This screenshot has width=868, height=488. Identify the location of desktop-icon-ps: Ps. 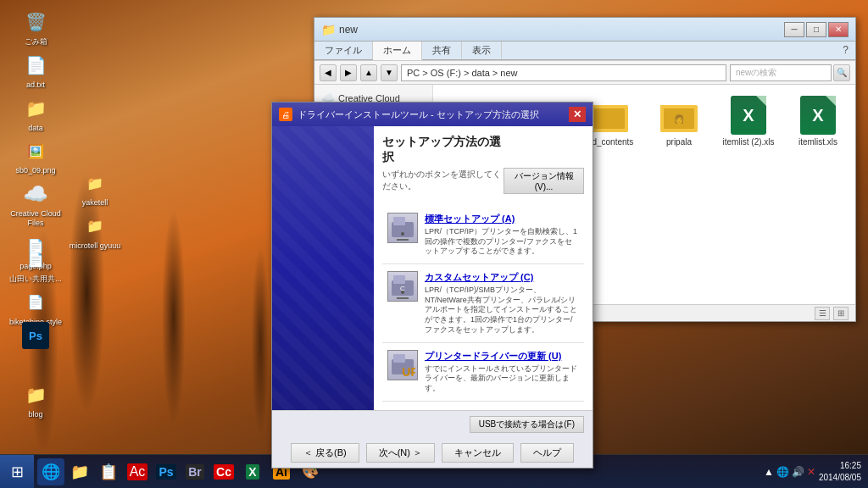
(36, 336).